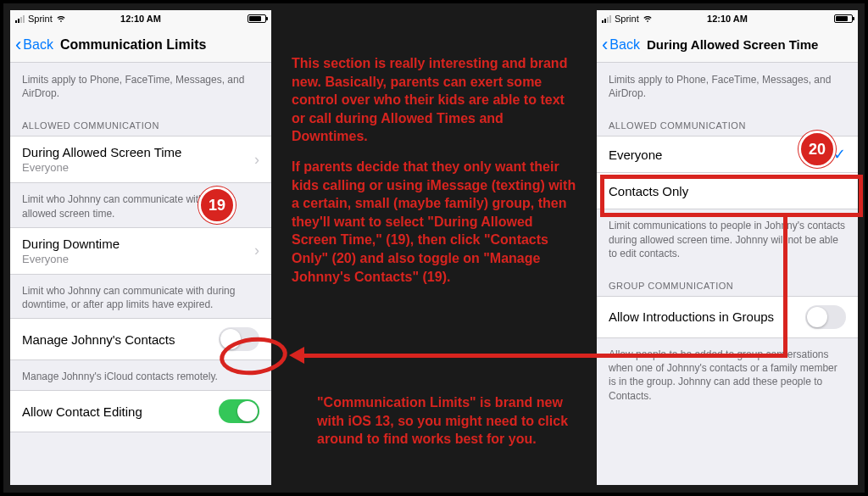 The width and height of the screenshot is (868, 496). I want to click on row-title: Allow Introductions in Groups, so click(692, 317).